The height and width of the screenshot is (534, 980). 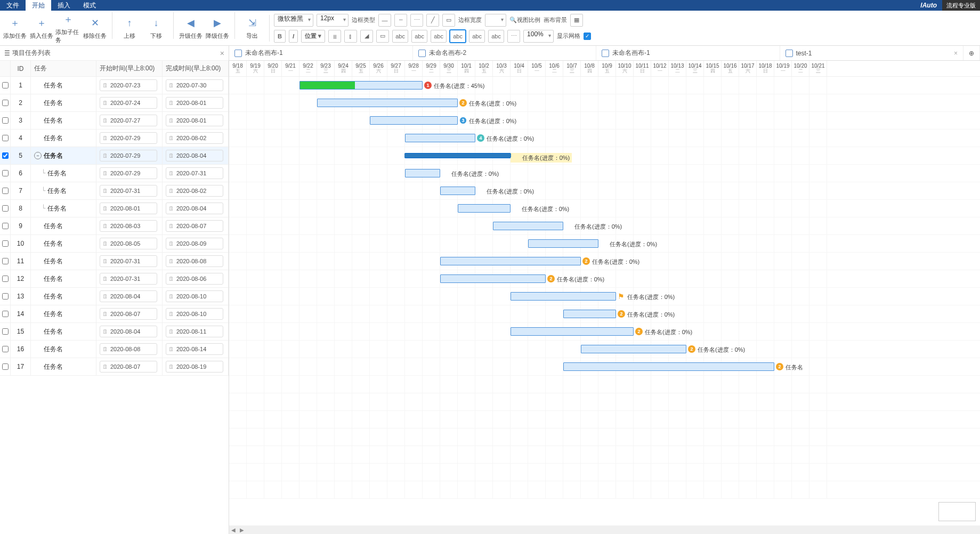 What do you see at coordinates (333, 20) in the screenshot?
I see `fontsize-select: 12px` at bounding box center [333, 20].